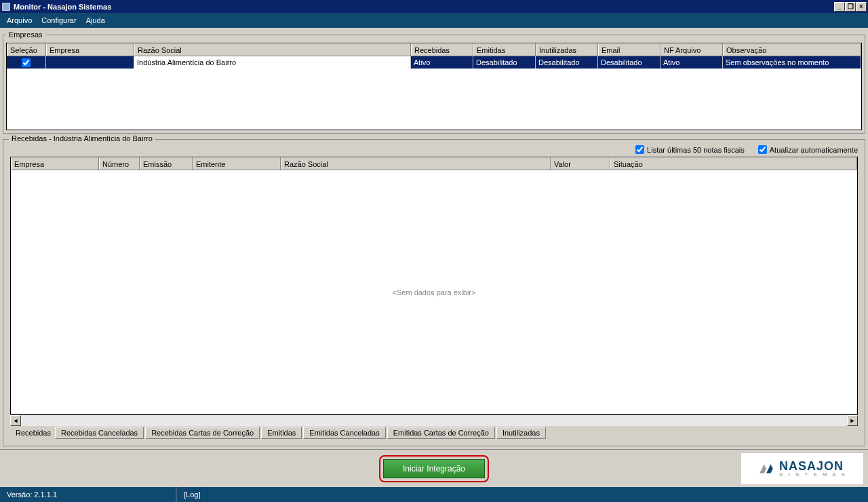  What do you see at coordinates (82, 138) in the screenshot?
I see `detail-legend: Recebidas - Indústria Alimentícia do Bai…` at bounding box center [82, 138].